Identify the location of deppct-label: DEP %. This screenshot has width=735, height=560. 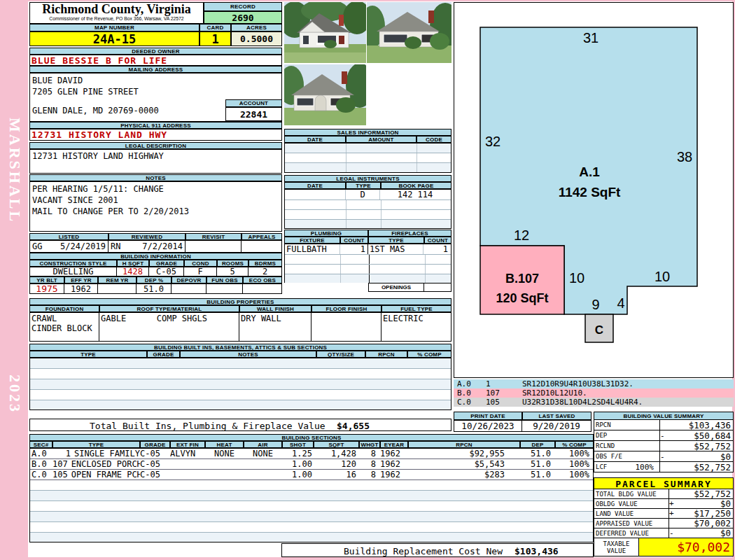
(154, 280).